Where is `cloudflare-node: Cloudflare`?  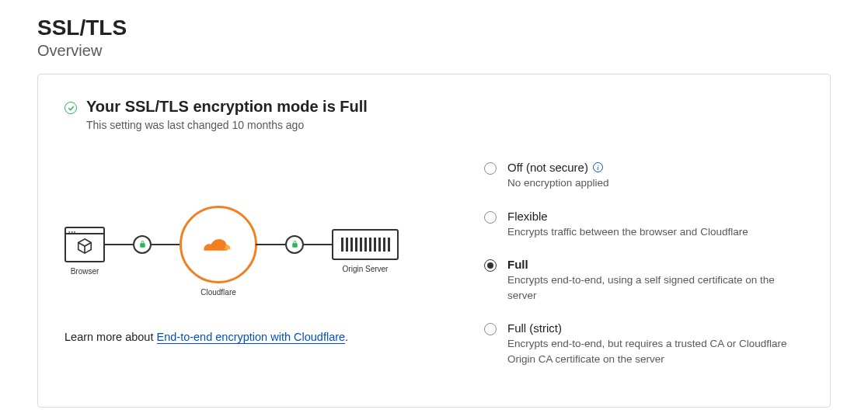
cloudflare-node: Cloudflare is located at coordinates (218, 252).